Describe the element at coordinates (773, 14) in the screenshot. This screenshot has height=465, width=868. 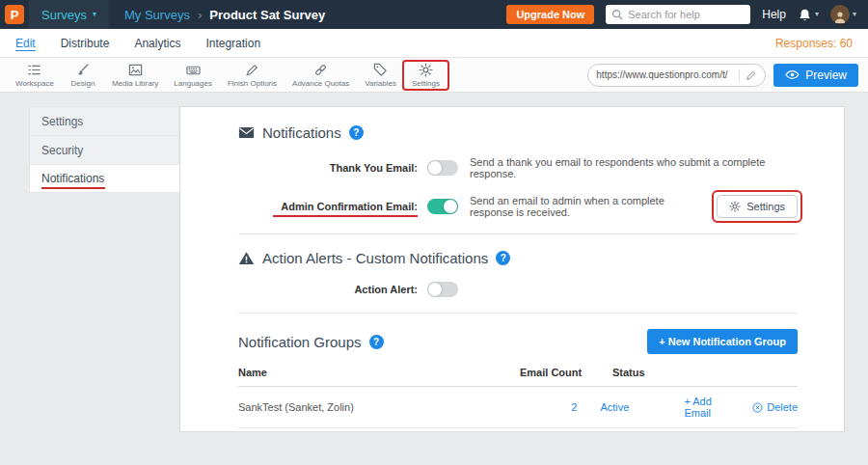
I see `help-link: Help` at that location.